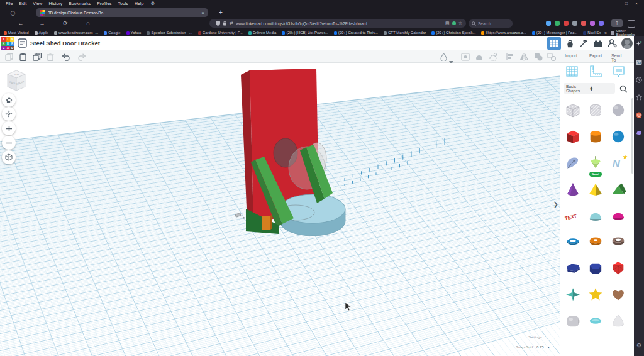  I want to click on menu-file: File, so click(9, 4).